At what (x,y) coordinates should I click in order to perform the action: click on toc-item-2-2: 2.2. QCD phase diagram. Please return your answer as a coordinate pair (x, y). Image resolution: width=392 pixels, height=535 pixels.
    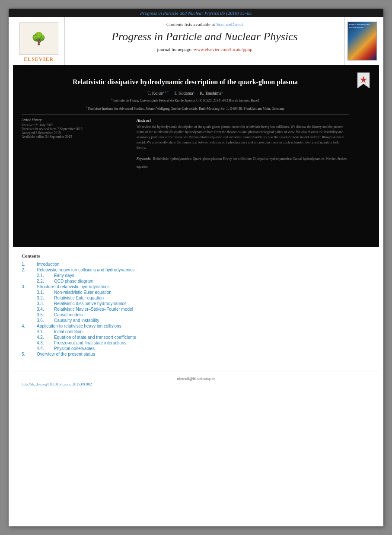
    Looking at the image, I should click on (196, 281).